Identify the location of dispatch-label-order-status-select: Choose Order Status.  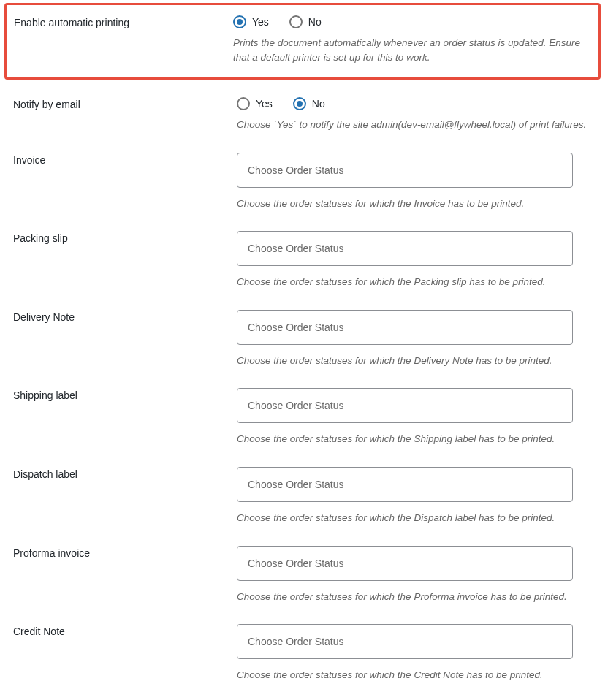
(405, 484).